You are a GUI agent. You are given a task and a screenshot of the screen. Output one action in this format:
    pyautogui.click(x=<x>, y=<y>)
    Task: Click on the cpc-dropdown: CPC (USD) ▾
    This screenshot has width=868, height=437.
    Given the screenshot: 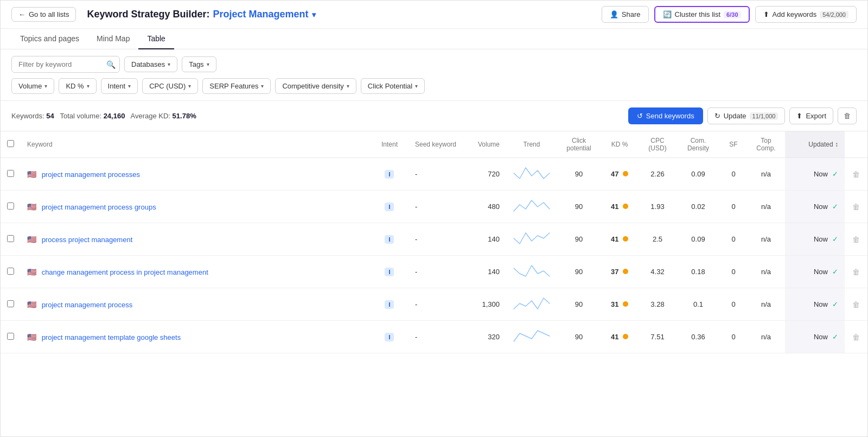 What is the action you would take?
    pyautogui.click(x=170, y=86)
    